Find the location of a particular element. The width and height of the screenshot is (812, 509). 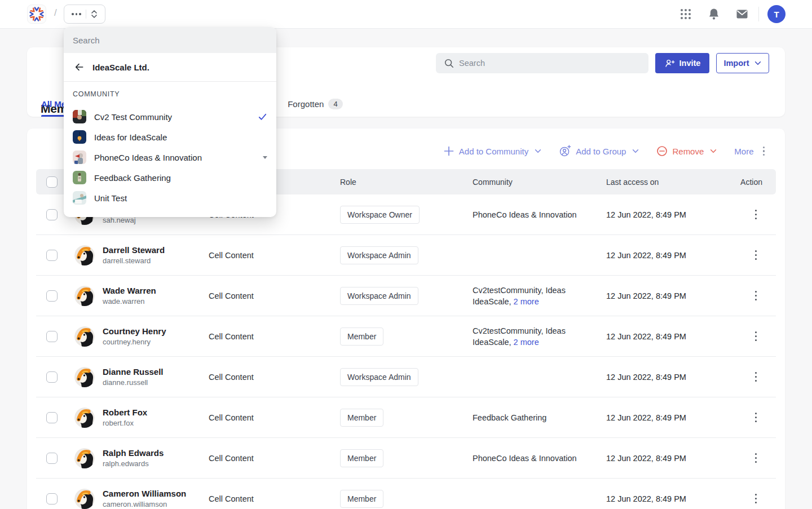

remove-button: Remove is located at coordinates (687, 151).